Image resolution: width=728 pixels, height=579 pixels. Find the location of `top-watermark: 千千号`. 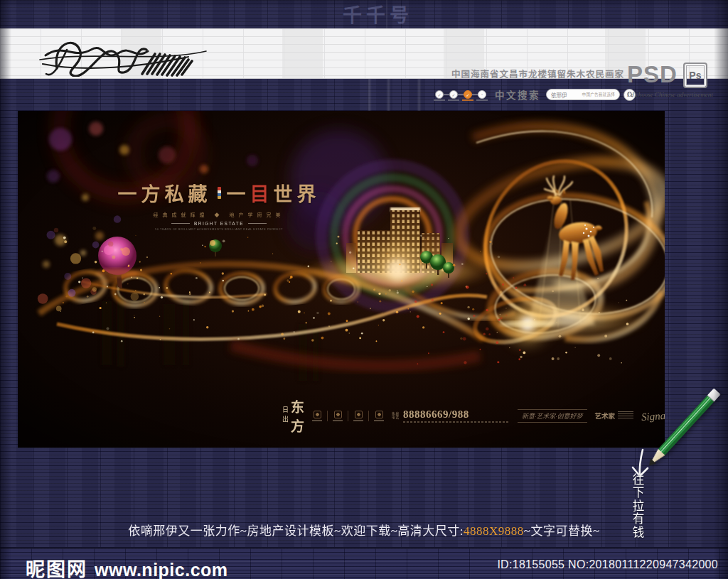

top-watermark: 千千号 is located at coordinates (378, 14).